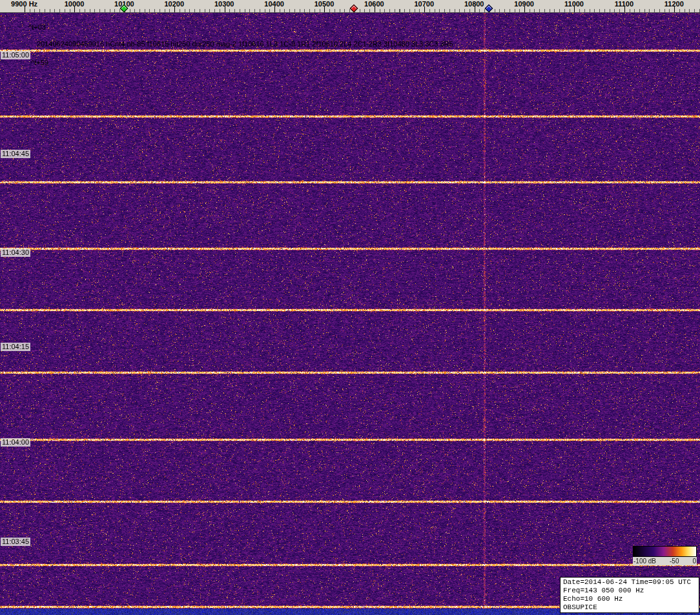 This screenshot has height=615, width=700. What do you see at coordinates (630, 608) in the screenshot?
I see `info-station-line: OBSUPICE` at bounding box center [630, 608].